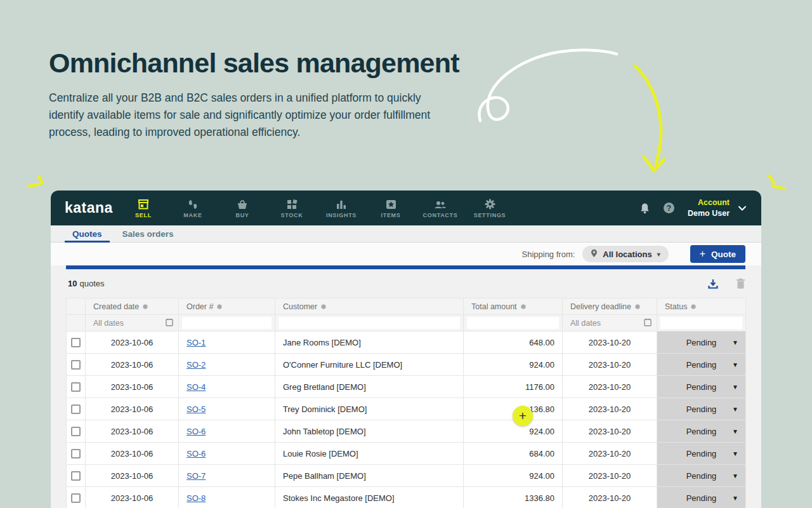  What do you see at coordinates (440, 204) in the screenshot?
I see `contacts-icon` at bounding box center [440, 204].